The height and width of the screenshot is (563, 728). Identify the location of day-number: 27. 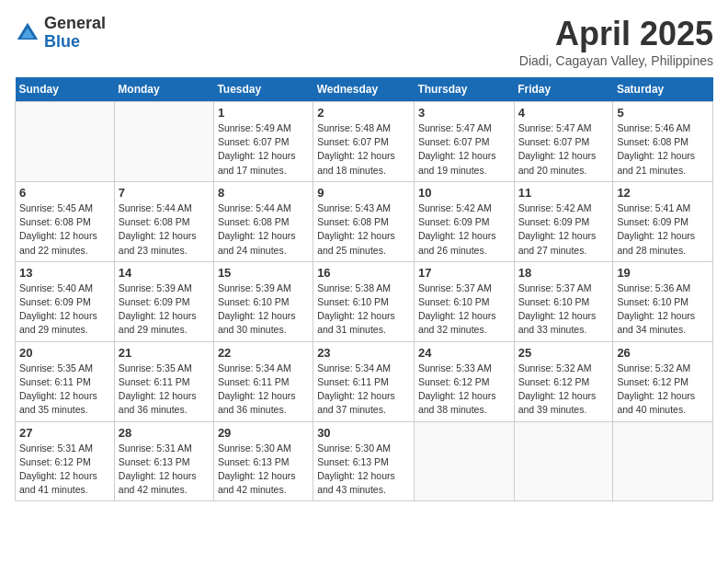
(64, 432).